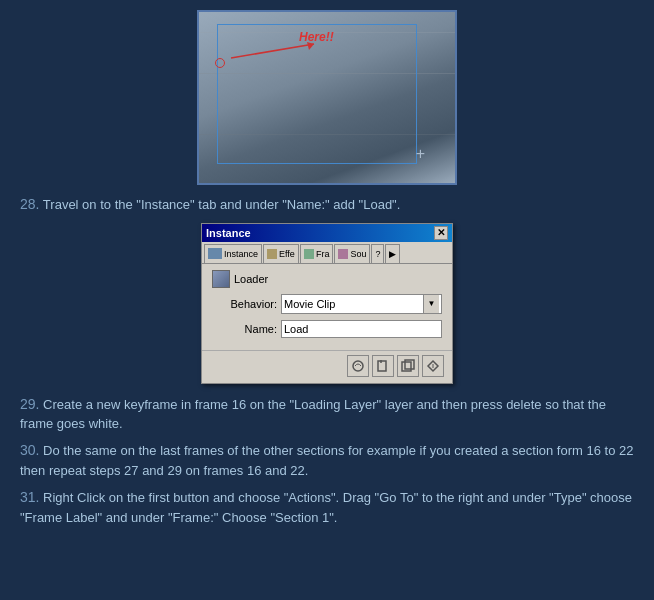 This screenshot has width=654, height=600. What do you see at coordinates (296, 329) in the screenshot?
I see `name-input-value: Load` at bounding box center [296, 329].